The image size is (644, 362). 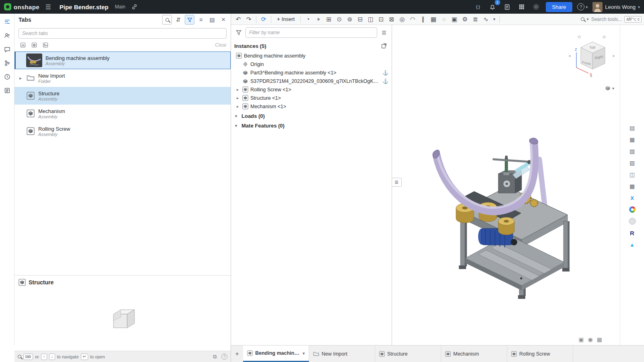 What do you see at coordinates (609, 88) in the screenshot?
I see `view-options-menu: ▾` at bounding box center [609, 88].